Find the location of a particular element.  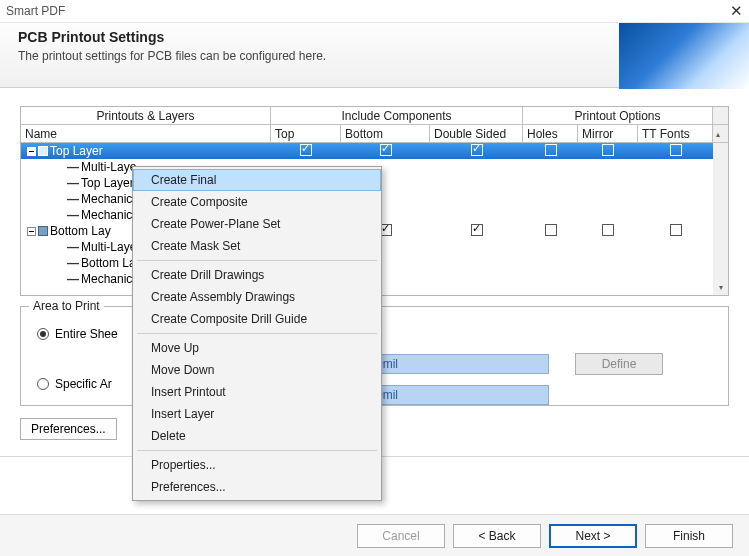

coord-y2-input: 0mil is located at coordinates (459, 395).